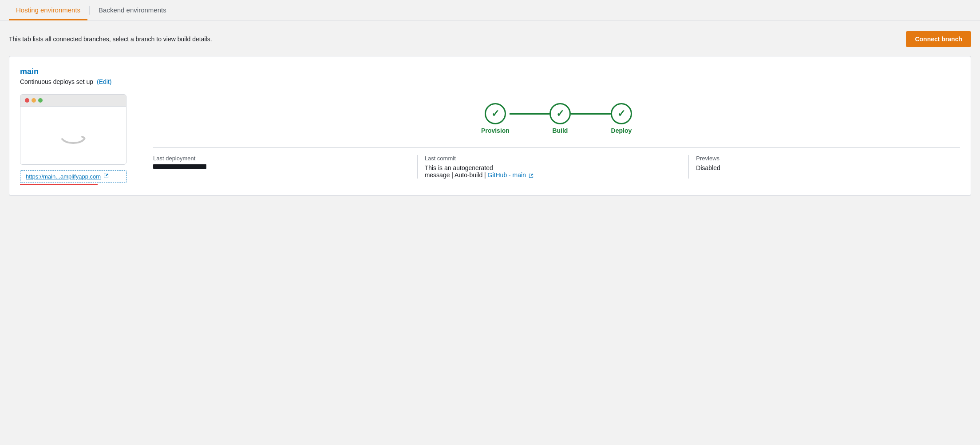  I want to click on amazon-smile-icon, so click(73, 135).